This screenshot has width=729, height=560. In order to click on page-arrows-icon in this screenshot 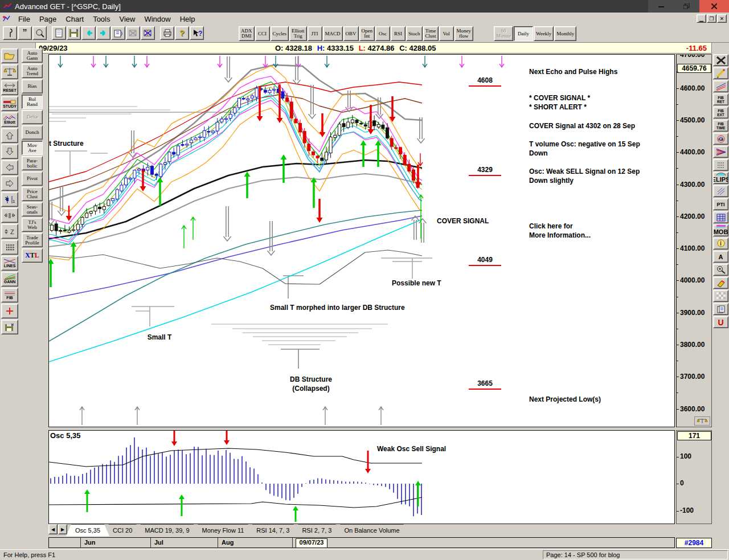, I will do `click(10, 215)`.